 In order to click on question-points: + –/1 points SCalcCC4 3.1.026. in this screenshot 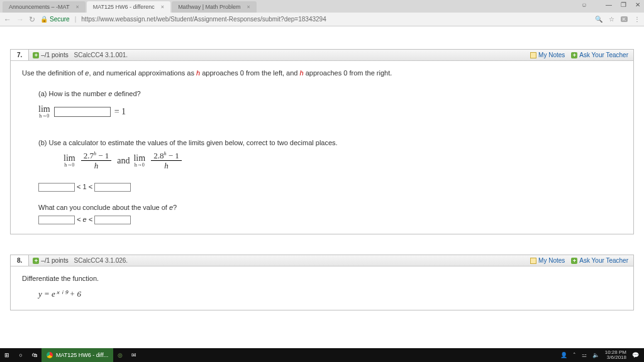, I will do `click(80, 260)`.